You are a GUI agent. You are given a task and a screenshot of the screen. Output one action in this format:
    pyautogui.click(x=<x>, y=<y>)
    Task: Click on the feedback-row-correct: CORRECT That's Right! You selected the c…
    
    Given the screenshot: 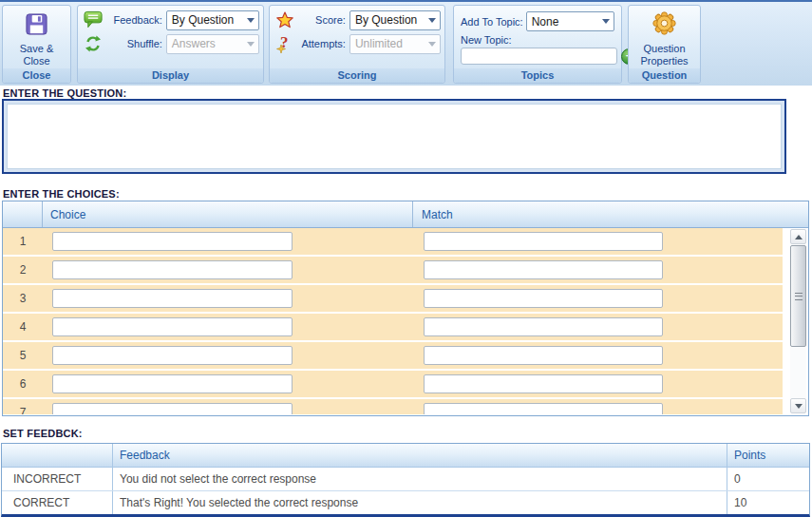 What is the action you would take?
    pyautogui.click(x=406, y=504)
    